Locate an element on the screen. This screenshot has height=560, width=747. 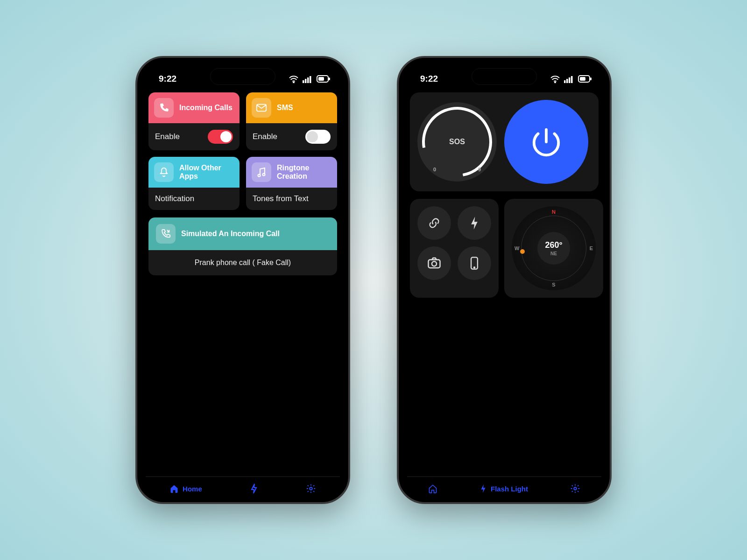
bell-icon is located at coordinates (164, 172).